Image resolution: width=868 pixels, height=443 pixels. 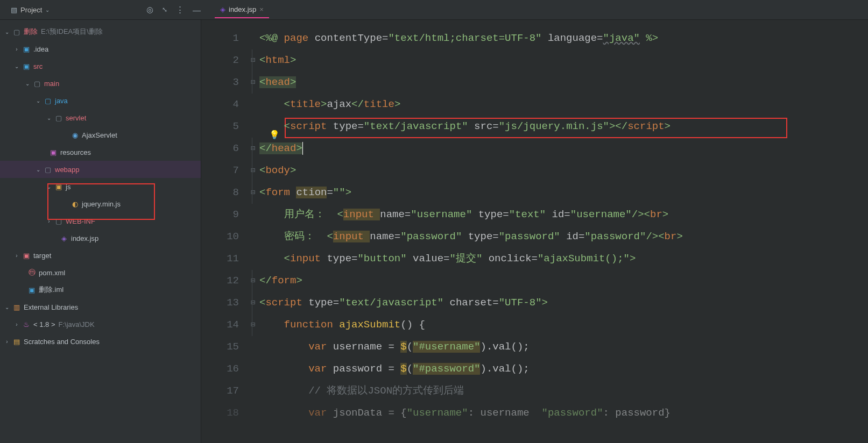 I want to click on tree-src: ▣ src, so click(x=100, y=66).